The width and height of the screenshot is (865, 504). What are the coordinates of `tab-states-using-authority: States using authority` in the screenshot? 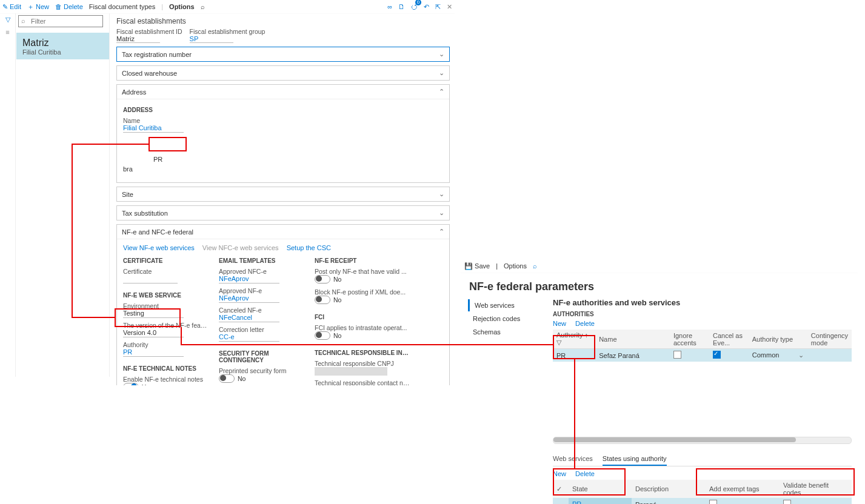 It's located at (635, 459).